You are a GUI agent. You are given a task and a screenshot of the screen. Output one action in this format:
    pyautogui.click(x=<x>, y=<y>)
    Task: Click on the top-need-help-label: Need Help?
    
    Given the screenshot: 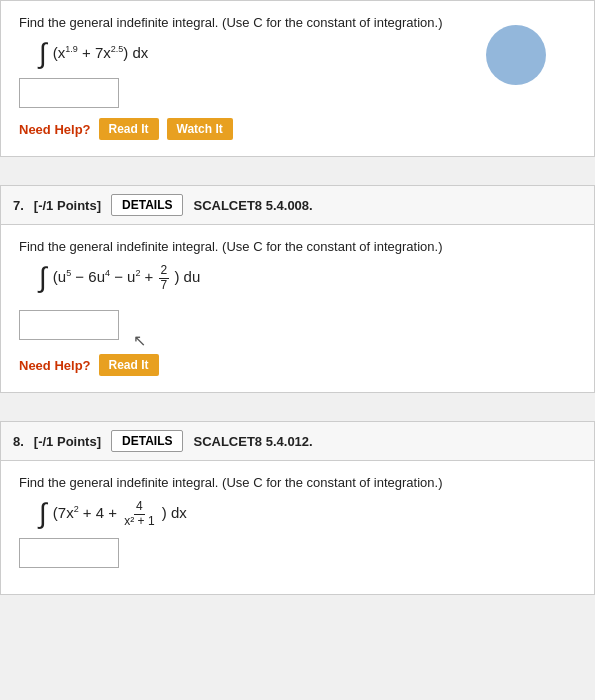 What is the action you would take?
    pyautogui.click(x=55, y=130)
    